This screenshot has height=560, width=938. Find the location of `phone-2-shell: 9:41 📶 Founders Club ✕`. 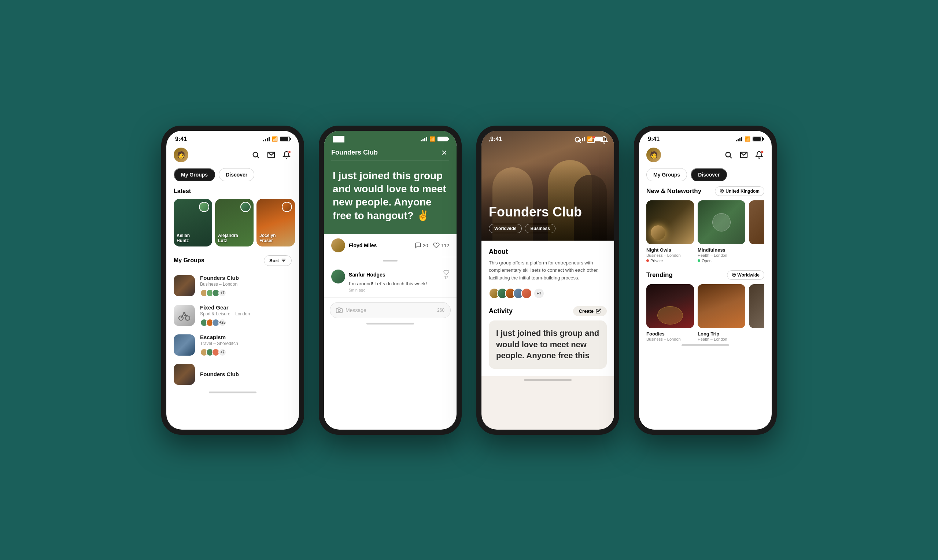

phone-2-shell: 9:41 📶 Founders Club ✕ is located at coordinates (390, 280).